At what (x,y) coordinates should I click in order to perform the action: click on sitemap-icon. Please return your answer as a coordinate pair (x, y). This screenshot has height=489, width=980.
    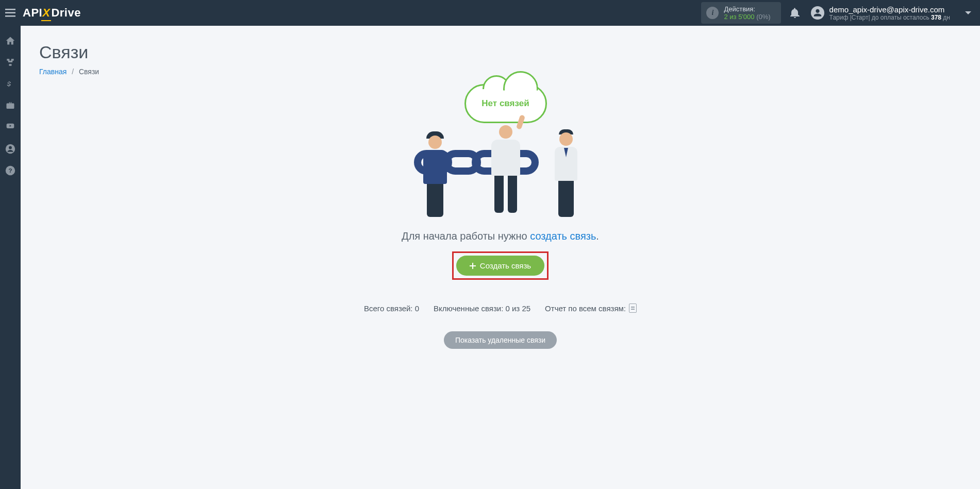
    Looking at the image, I should click on (10, 62).